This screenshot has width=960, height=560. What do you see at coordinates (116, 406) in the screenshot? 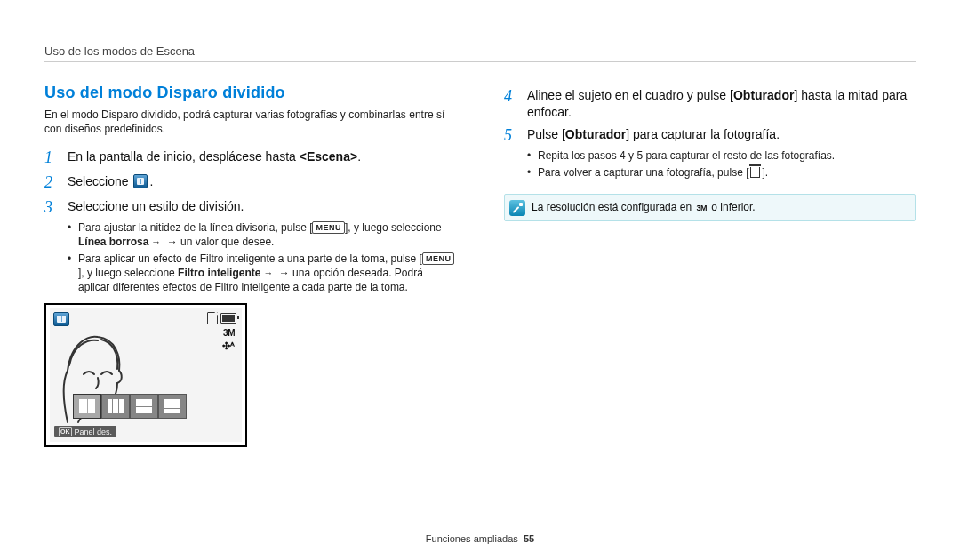
I see `layout-3-vertical` at bounding box center [116, 406].